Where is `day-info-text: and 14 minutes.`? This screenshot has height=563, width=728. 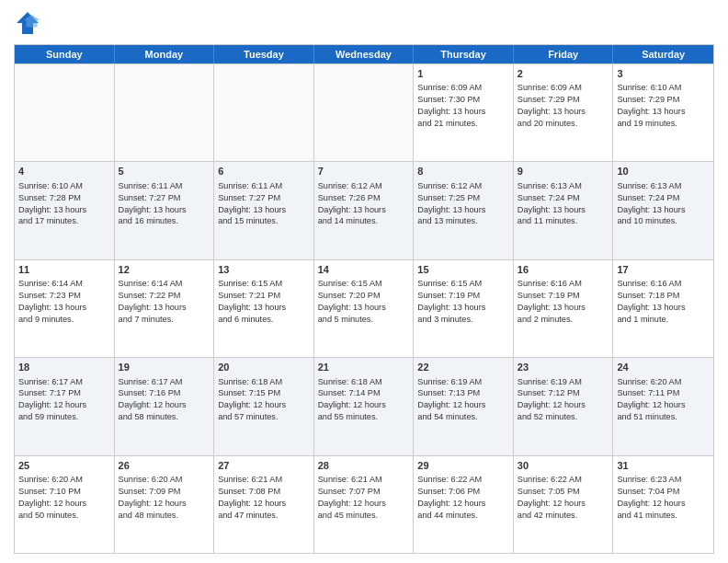
day-info-text: and 14 minutes. is located at coordinates (364, 221).